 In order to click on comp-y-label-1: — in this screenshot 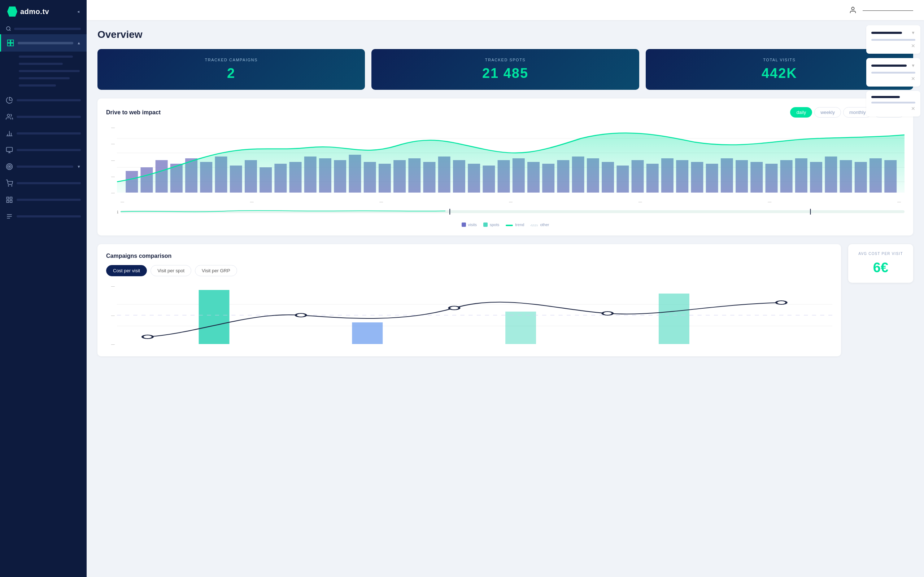, I will do `click(111, 344)`.